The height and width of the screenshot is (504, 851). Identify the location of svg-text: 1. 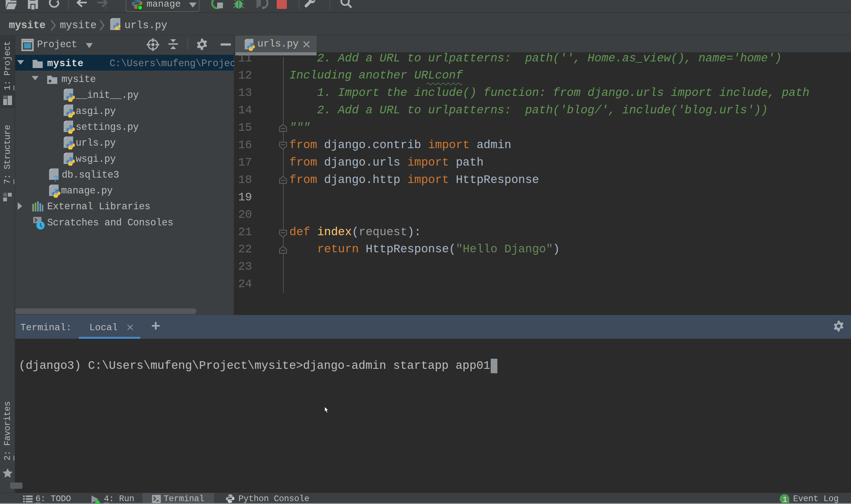
(785, 500).